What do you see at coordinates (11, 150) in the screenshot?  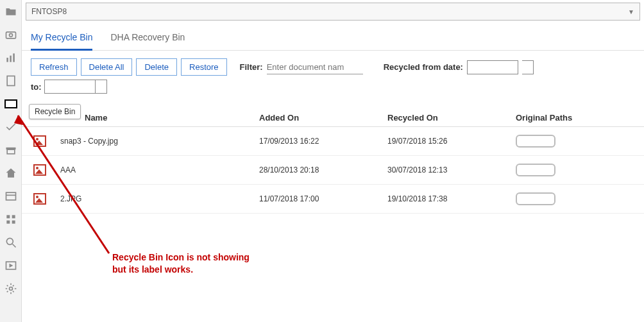 I see `sidebar-archive-icon` at bounding box center [11, 150].